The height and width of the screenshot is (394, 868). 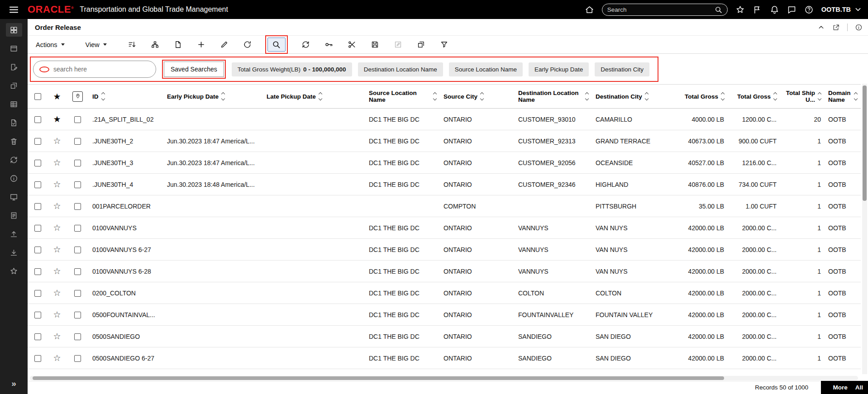 I want to click on cell-id: 0100VANNUYS, so click(x=126, y=228).